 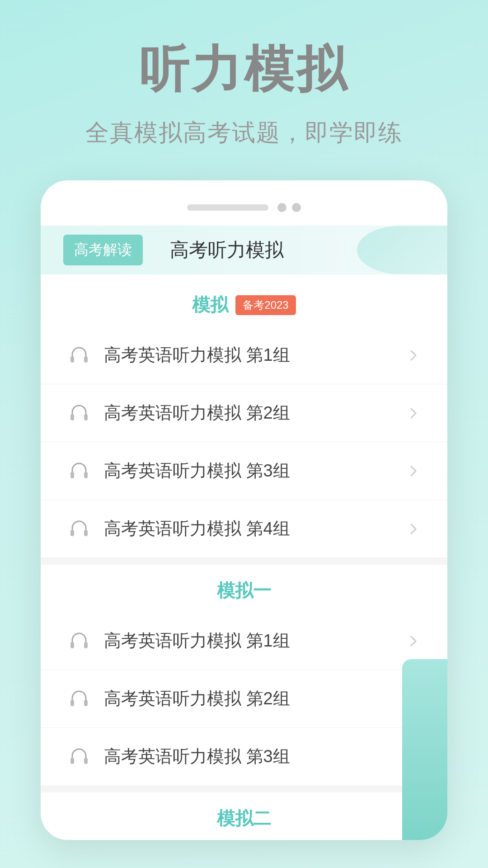 I want to click on item-text-7: 高考英语听力模拟 第3组, so click(x=255, y=757).